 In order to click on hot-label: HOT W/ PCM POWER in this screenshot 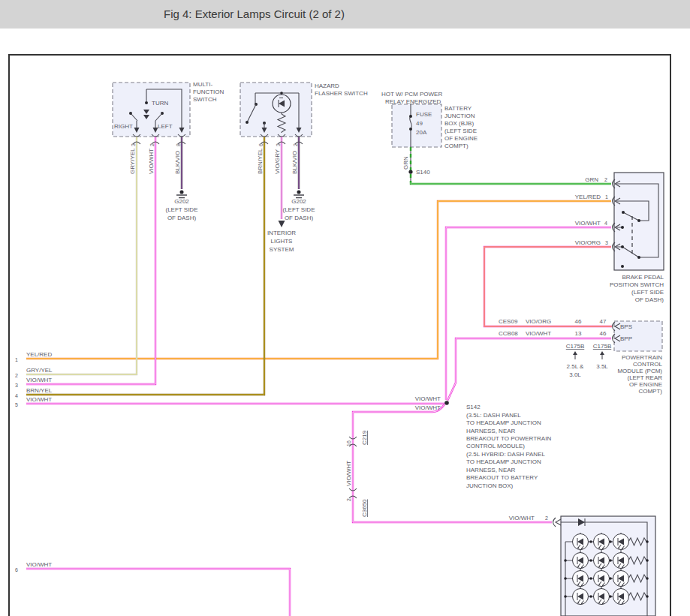, I will do `click(411, 95)`.